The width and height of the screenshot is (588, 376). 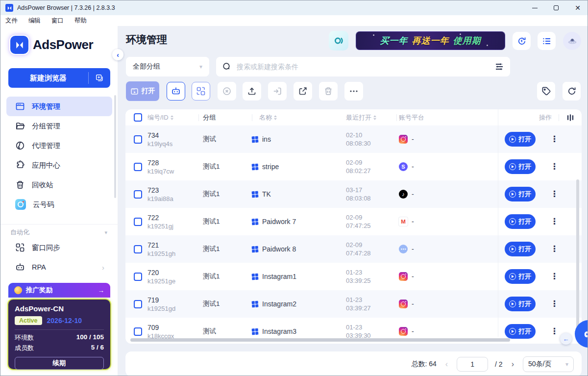 What do you see at coordinates (59, 165) in the screenshot?
I see `sidebar-item-app-center: 应用中心` at bounding box center [59, 165].